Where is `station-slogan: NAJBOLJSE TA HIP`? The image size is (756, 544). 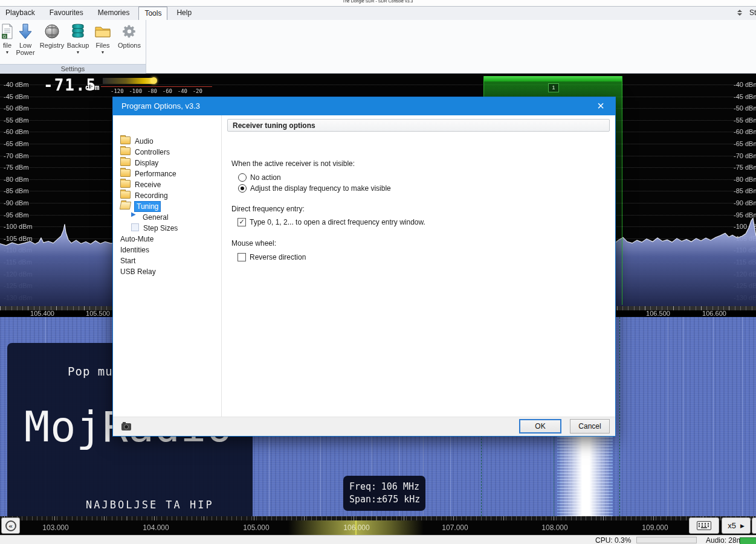 station-slogan: NAJBOLJSE TA HIP is located at coordinates (150, 505).